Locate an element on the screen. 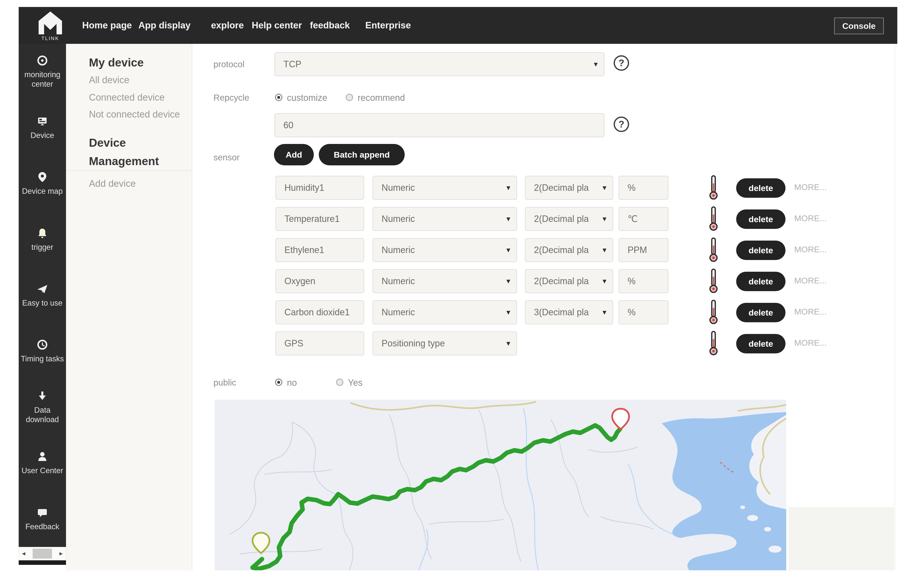 The width and height of the screenshot is (912, 588). logo-icon: TLINK is located at coordinates (50, 25).